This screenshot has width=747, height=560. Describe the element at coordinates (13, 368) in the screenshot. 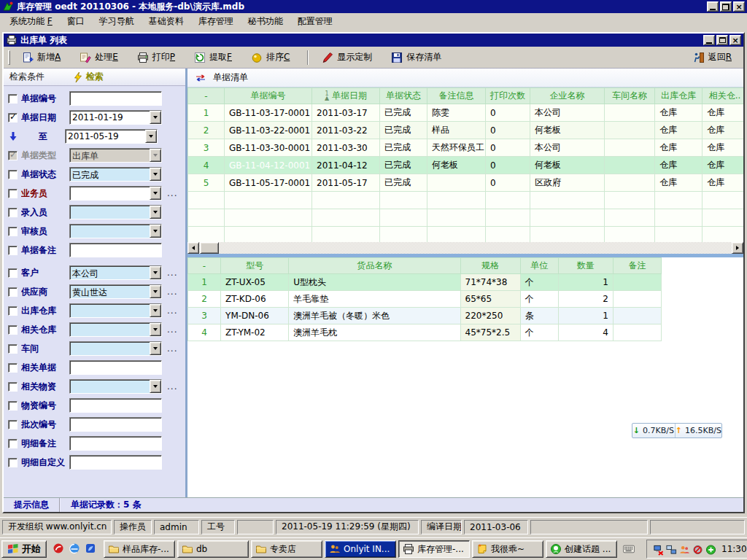

I see `checkbox-相关单据` at that location.